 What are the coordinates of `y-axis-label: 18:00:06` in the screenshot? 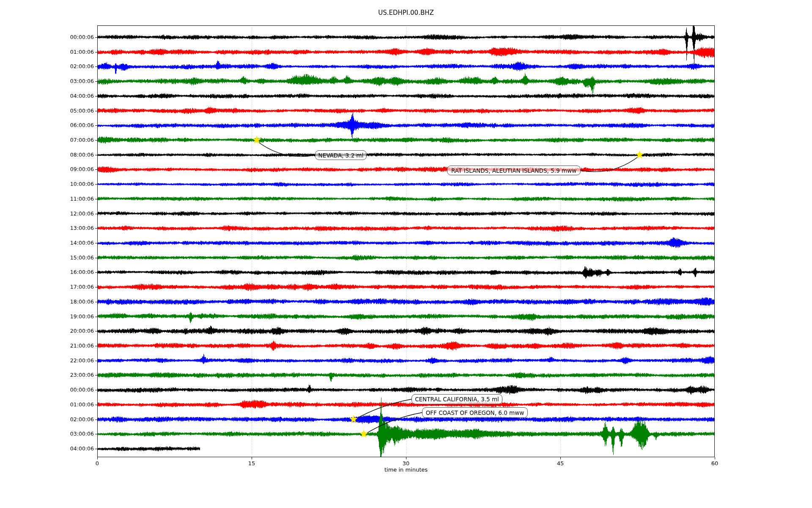 It's located at (77, 302).